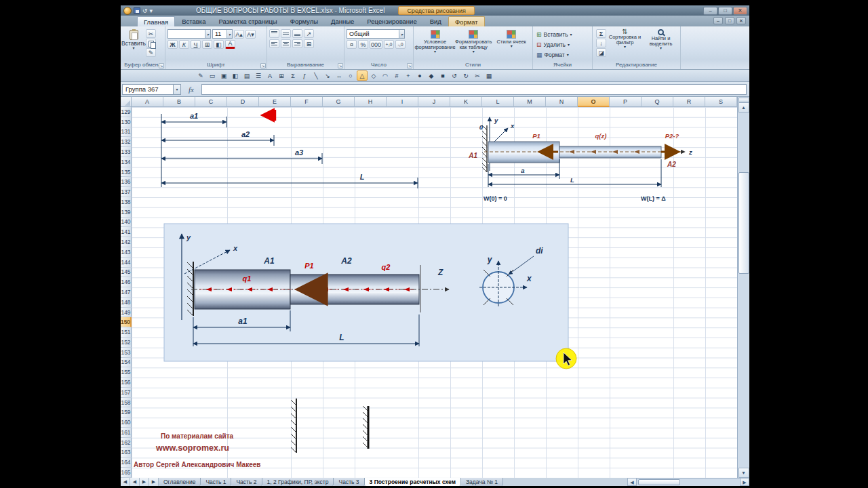  Describe the element at coordinates (363, 45) in the screenshot. I see `percent-format-icon: %` at that location.